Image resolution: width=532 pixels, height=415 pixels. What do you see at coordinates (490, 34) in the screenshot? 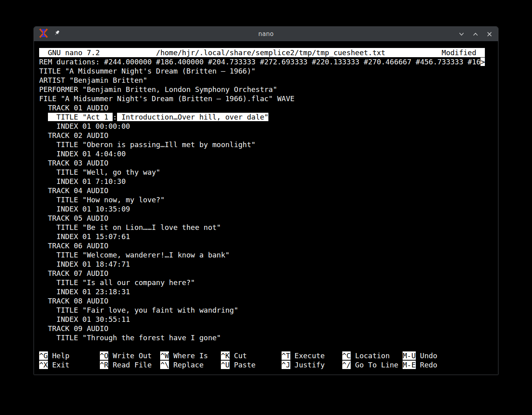
I see `close-button` at bounding box center [490, 34].